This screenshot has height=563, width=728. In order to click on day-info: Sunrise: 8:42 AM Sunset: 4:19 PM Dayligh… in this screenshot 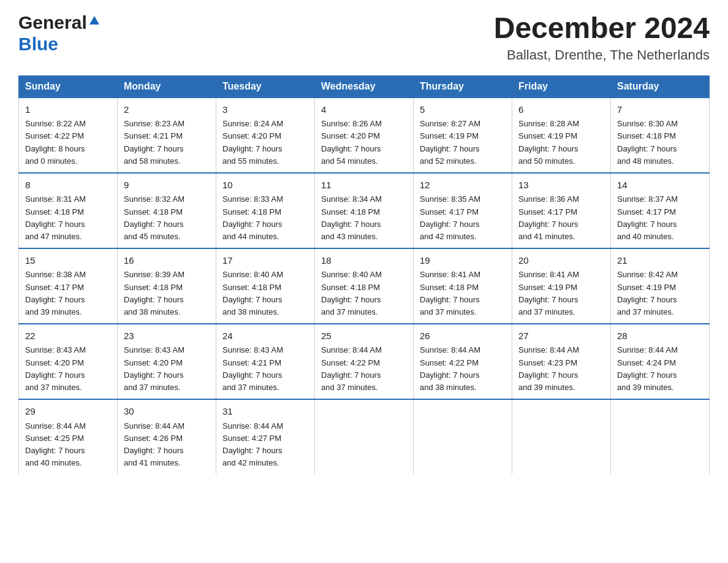, I will do `click(660, 293)`.